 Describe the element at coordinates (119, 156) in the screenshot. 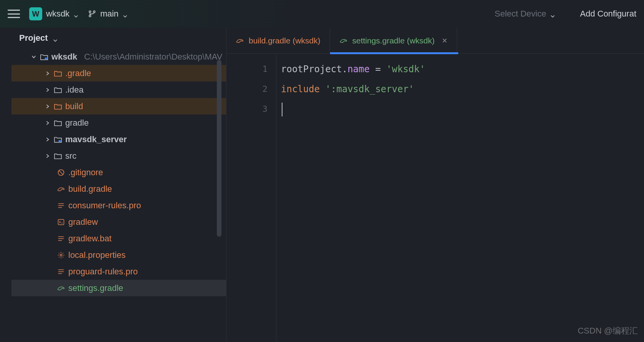

I see `tree-item-src: src` at that location.